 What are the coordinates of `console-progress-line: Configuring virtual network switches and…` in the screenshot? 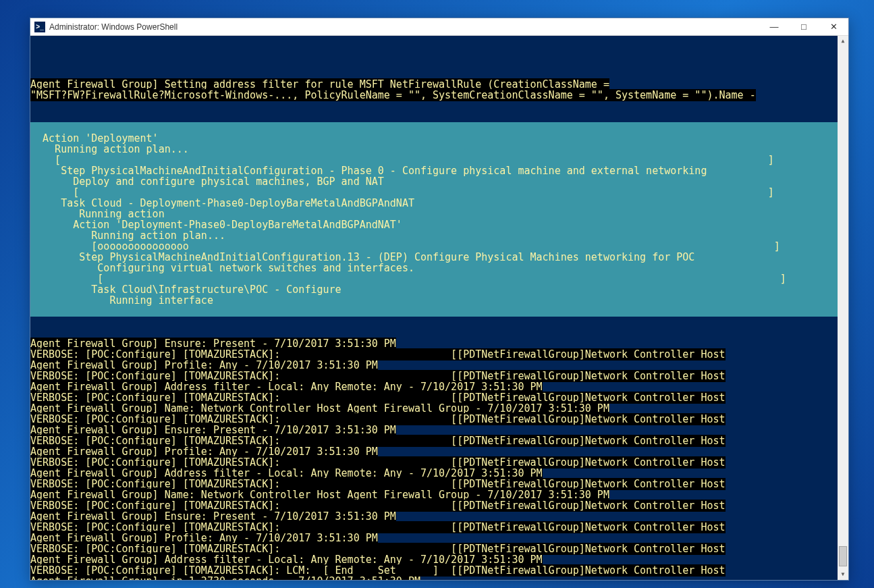 It's located at (439, 268).